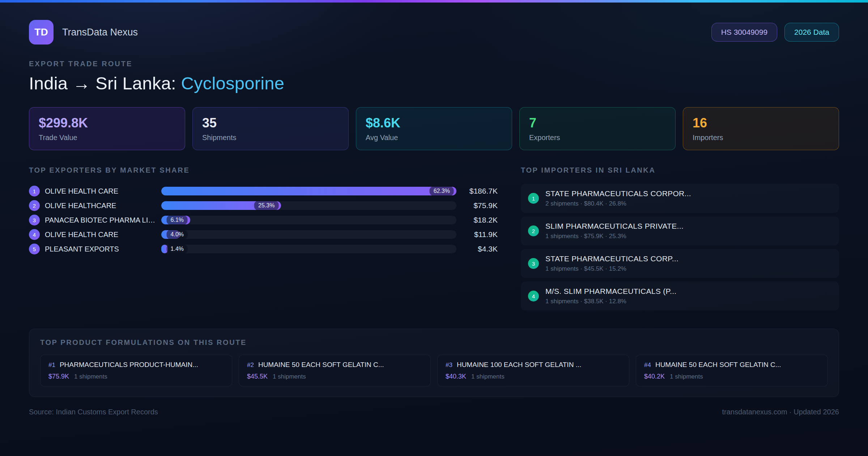  What do you see at coordinates (519, 365) in the screenshot?
I see `product-name: HUMAINE 100 EACH SOFT GELATIN ...` at bounding box center [519, 365].